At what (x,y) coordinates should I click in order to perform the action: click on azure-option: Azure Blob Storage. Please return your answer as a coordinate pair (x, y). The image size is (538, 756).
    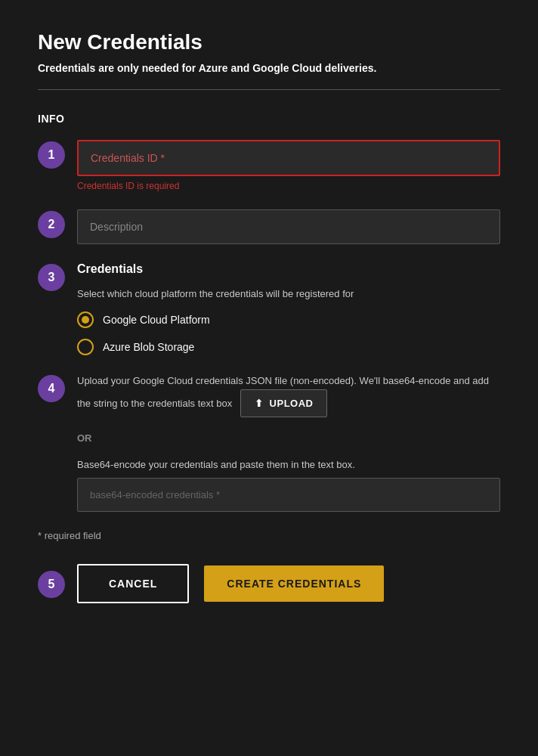
    Looking at the image, I should click on (289, 347).